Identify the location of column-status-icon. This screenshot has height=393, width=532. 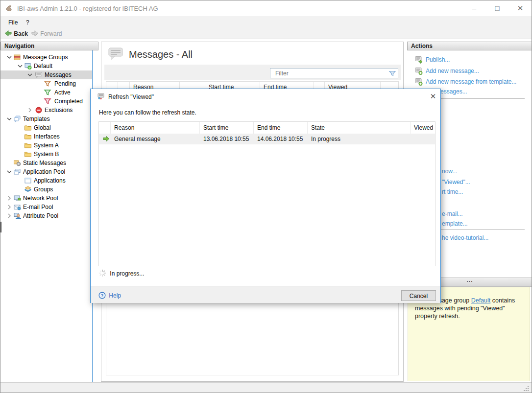
(105, 128).